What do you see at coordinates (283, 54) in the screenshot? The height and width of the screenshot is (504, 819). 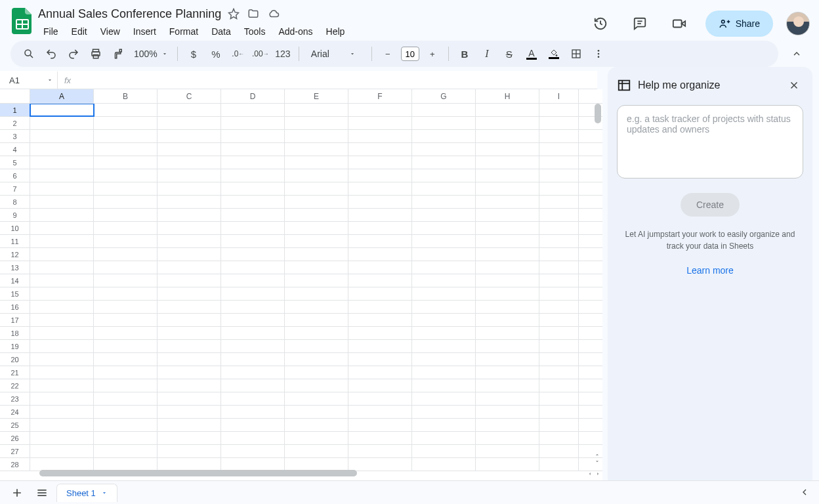 I see `number-format-dropdown: 123` at bounding box center [283, 54].